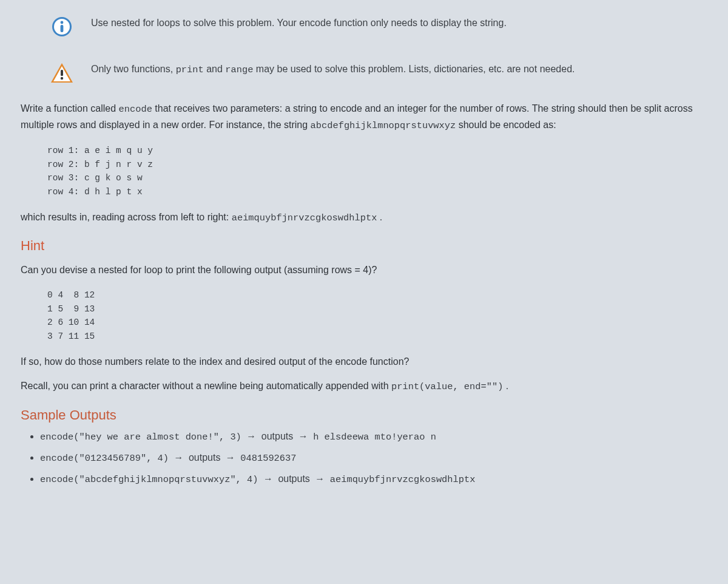  I want to click on hint-p3-post: ., so click(506, 386).